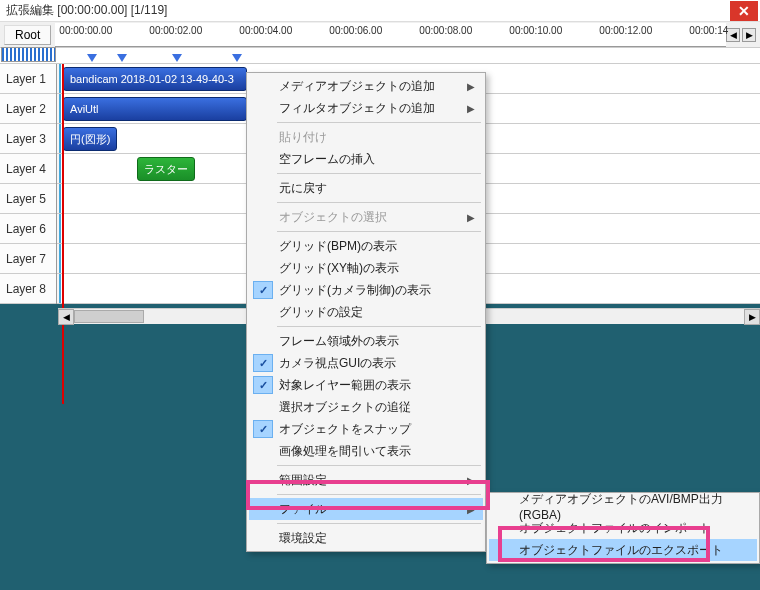 The height and width of the screenshot is (590, 760). I want to click on menu-add-filter: フィルタオブジェクトの追加▶, so click(366, 108).